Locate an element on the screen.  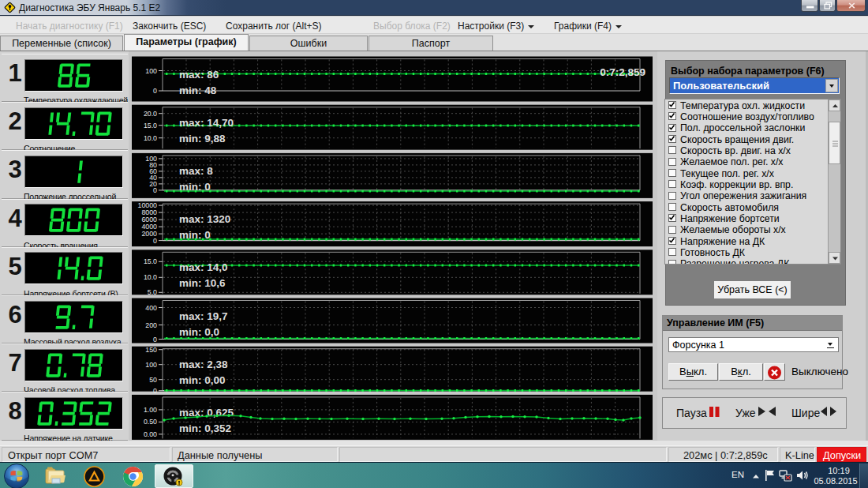
svg-text: 20.0 is located at coordinates (150, 114).